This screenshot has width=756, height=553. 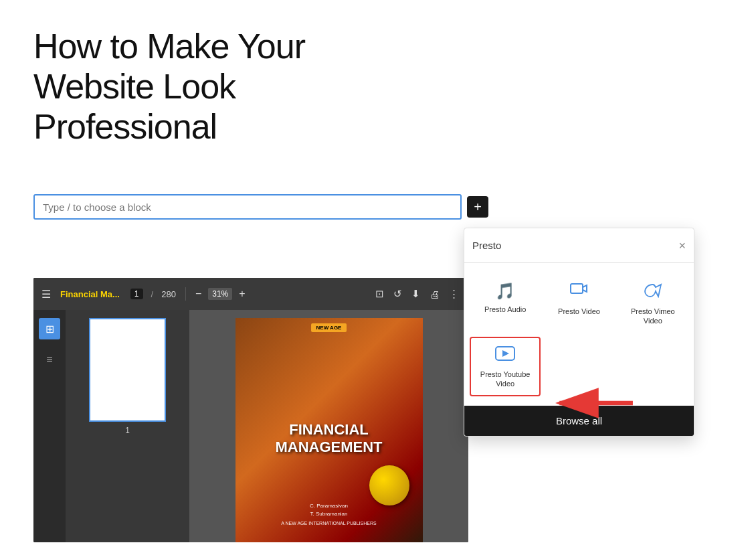 What do you see at coordinates (653, 304) in the screenshot?
I see `picker-item-presto-vimeo: Presto Vimeo Video` at bounding box center [653, 304].